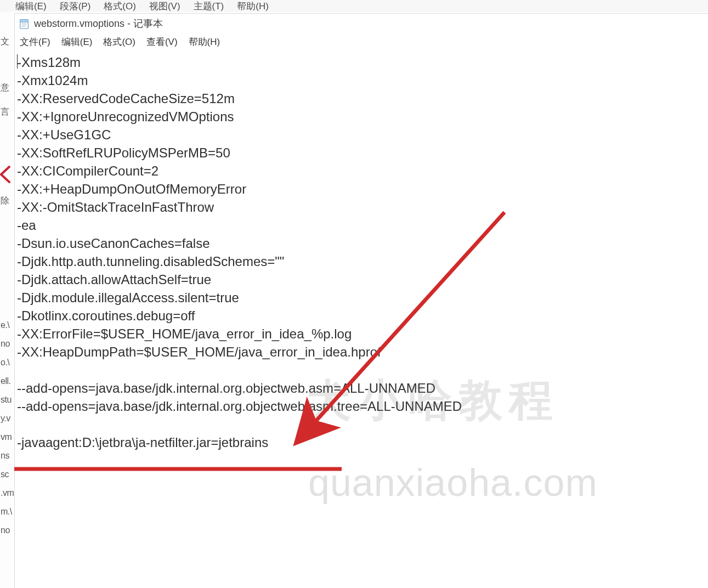 Image resolution: width=708 pixels, height=588 pixels. Describe the element at coordinates (49, 63) in the screenshot. I see `editor-line: -Xms128m` at that location.